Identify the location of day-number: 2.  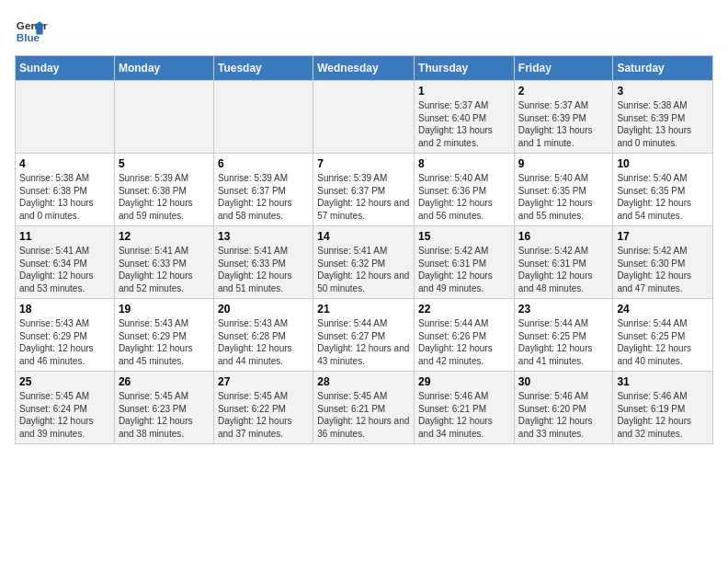
(564, 91).